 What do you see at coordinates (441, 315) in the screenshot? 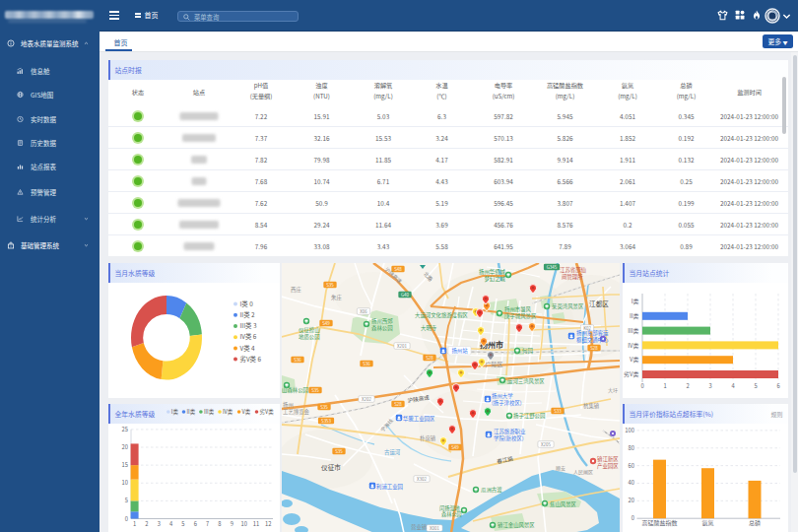
I see `svg-text: 大运河文化旅游度假区` at bounding box center [441, 315].